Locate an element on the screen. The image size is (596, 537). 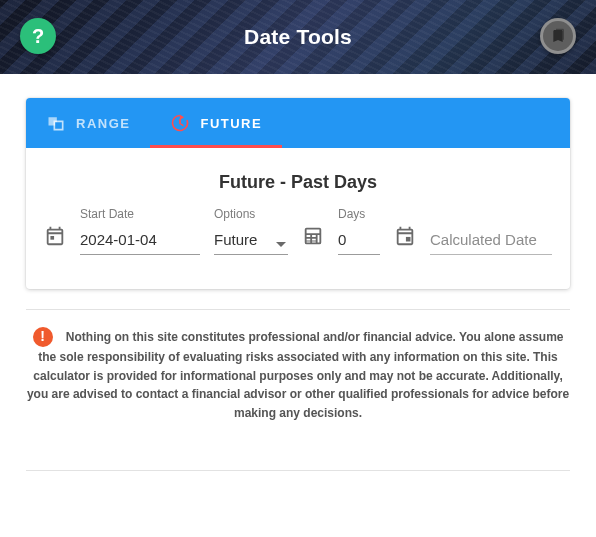
section-title: Future - Past Days is located at coordinates (298, 186).